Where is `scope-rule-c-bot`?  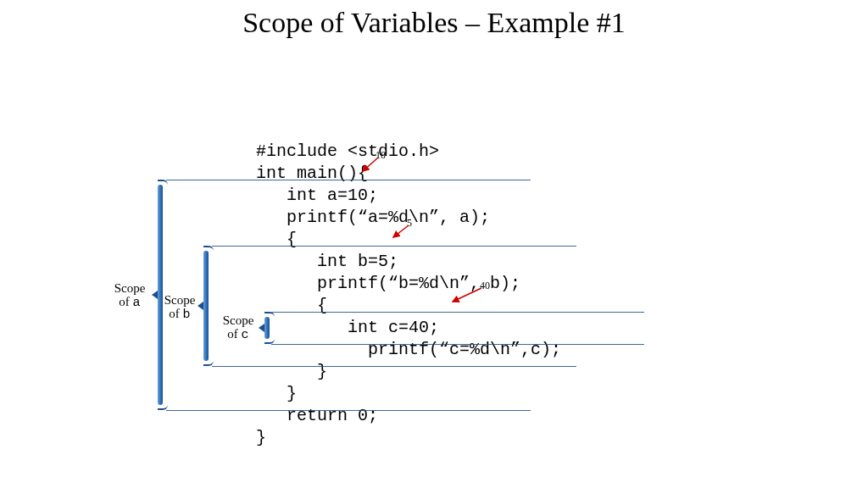 scope-rule-c-bot is located at coordinates (458, 344).